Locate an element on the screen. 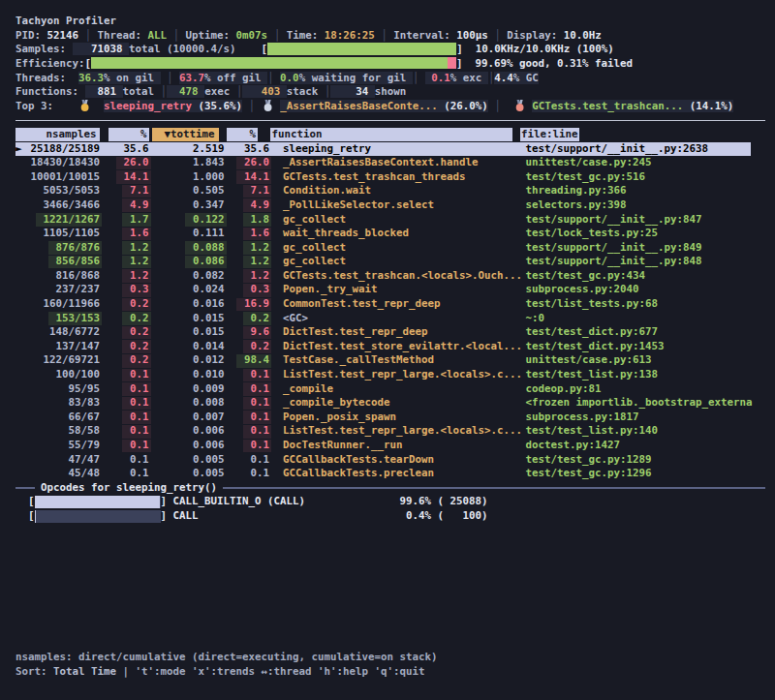 The image size is (775, 700). cell-p2: 1.8 is located at coordinates (250, 221).